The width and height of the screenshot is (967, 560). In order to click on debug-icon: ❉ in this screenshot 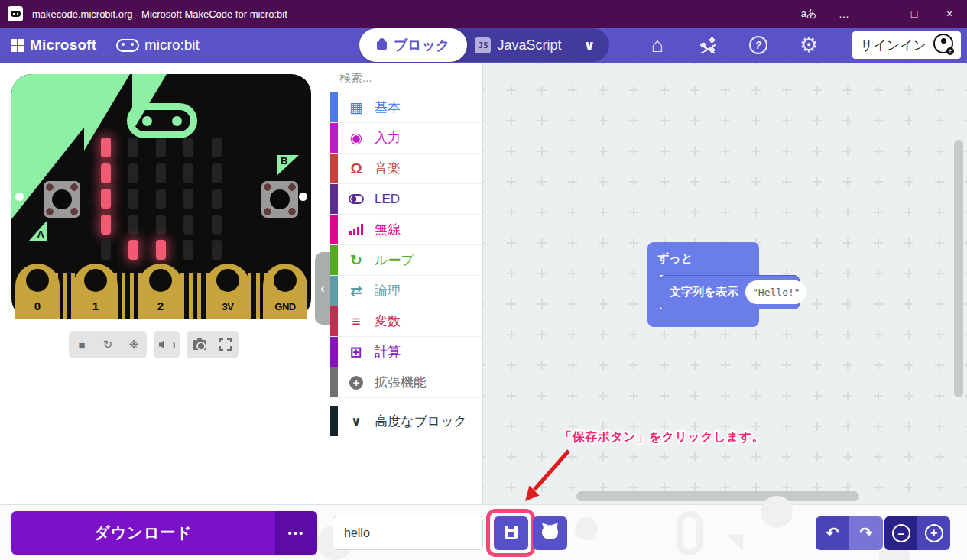, I will do `click(134, 345)`.